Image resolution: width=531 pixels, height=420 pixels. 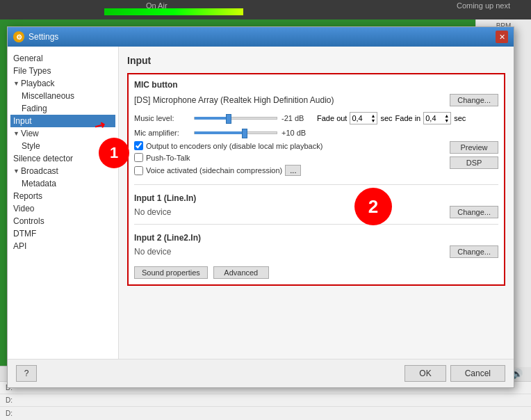 I want to click on nav-broadcast: ▼ Broadcast, so click(x=63, y=171).